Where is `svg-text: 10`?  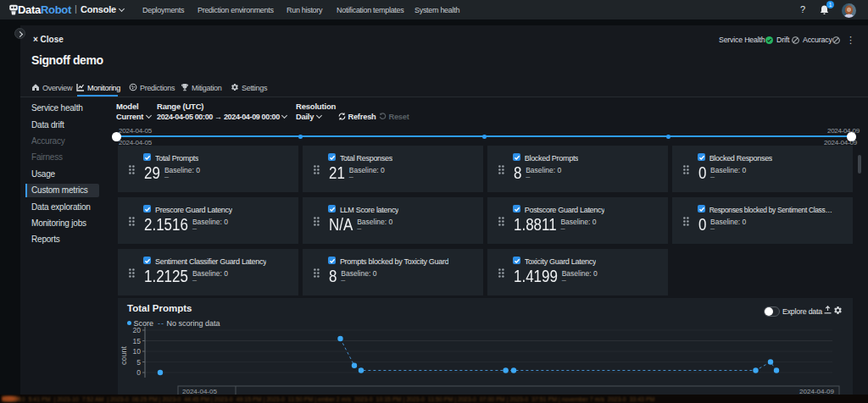 svg-text: 10 is located at coordinates (137, 351).